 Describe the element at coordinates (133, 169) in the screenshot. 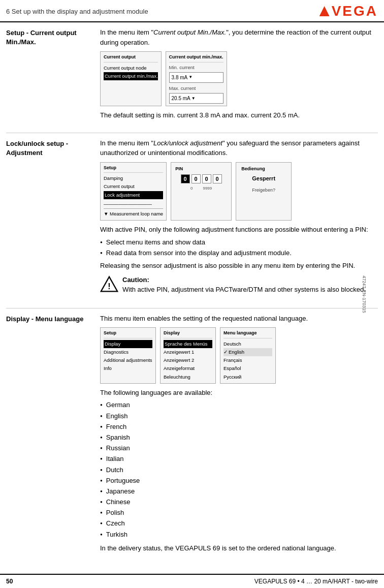

I see `lock-diag1-title: Setup` at that location.